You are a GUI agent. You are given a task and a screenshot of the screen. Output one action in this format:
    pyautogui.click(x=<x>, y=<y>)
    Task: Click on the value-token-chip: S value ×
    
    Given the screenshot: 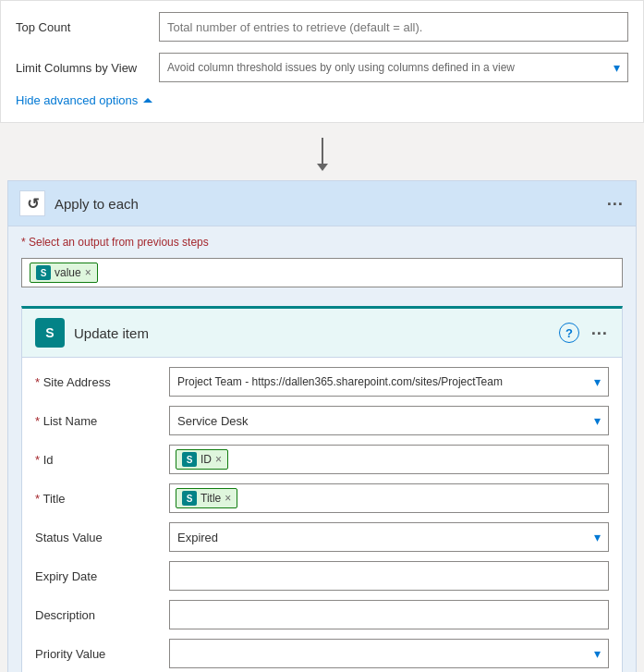 What is the action you would take?
    pyautogui.click(x=64, y=273)
    